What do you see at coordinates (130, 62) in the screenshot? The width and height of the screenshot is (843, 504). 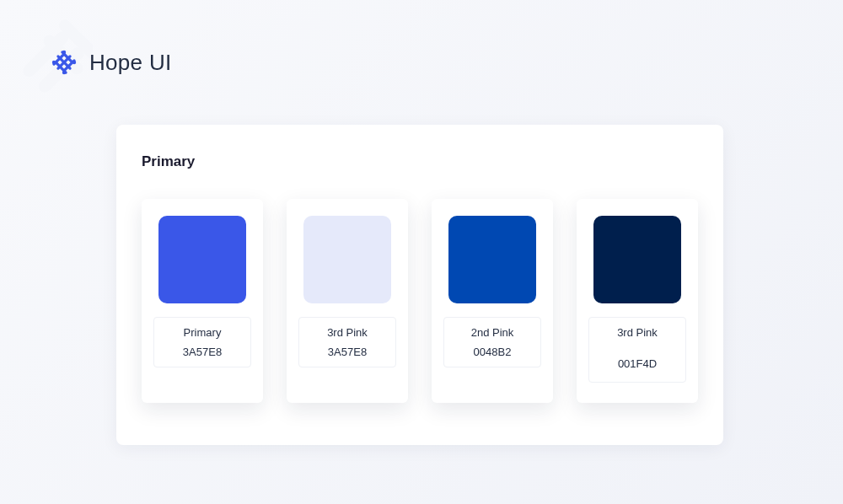 I see `logo-text: Hope UI` at bounding box center [130, 62].